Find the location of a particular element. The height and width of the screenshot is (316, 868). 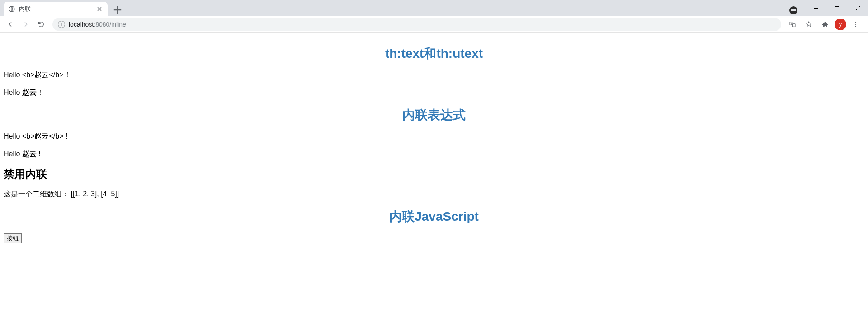

window-close-button is located at coordinates (858, 8).